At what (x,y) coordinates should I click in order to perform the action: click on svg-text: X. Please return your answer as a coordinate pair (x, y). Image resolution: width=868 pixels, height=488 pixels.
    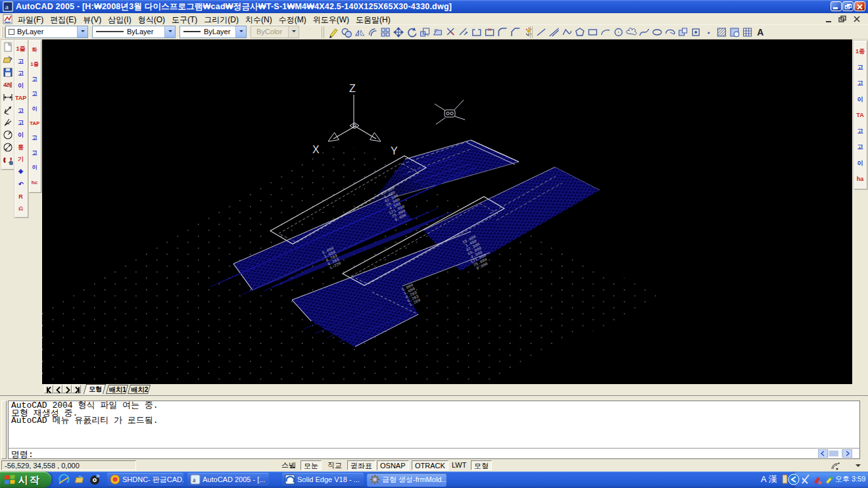
    Looking at the image, I should click on (316, 150).